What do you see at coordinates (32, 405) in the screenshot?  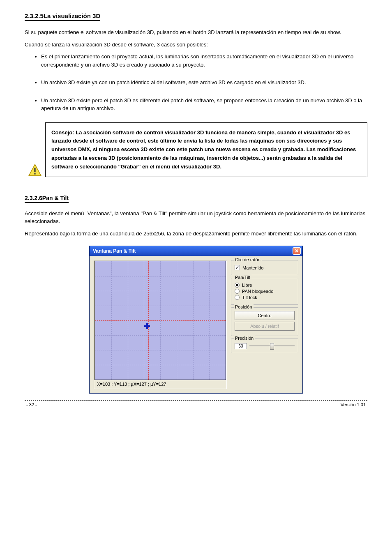 I see `page-number: - 32 -` at bounding box center [32, 405].